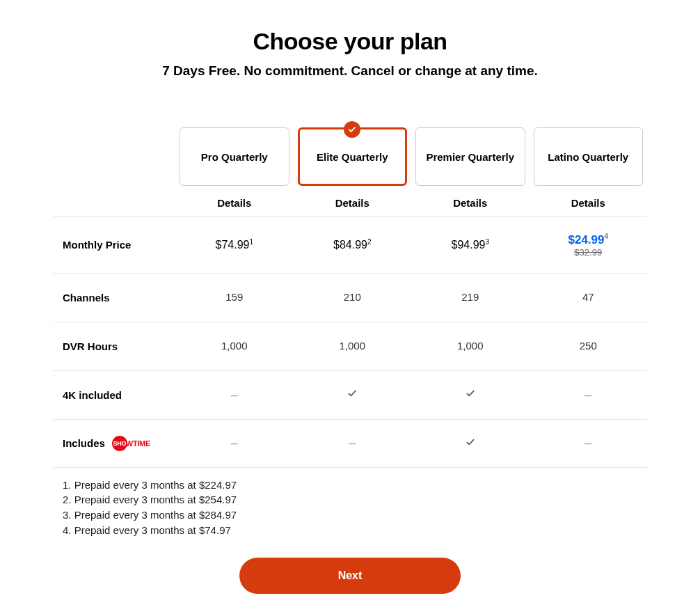 The image size is (700, 598). What do you see at coordinates (350, 42) in the screenshot?
I see `page-title: Choose your plan` at bounding box center [350, 42].